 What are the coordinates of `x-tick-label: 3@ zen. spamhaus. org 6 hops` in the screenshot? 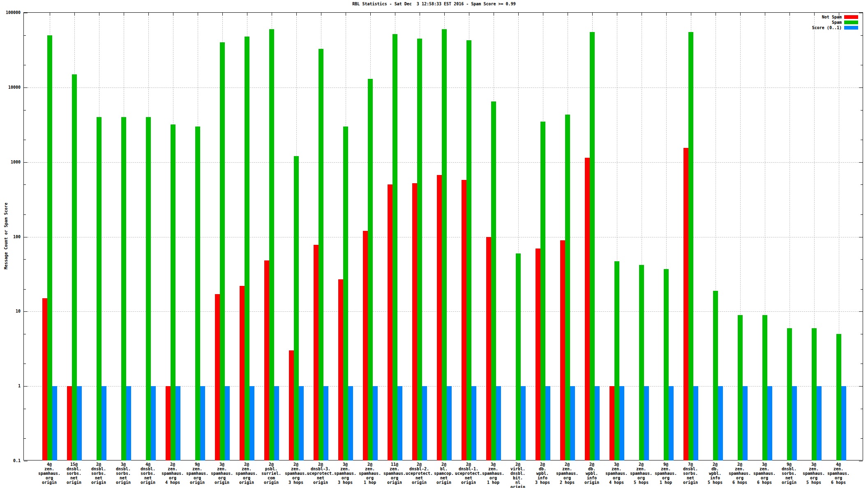 It's located at (764, 473).